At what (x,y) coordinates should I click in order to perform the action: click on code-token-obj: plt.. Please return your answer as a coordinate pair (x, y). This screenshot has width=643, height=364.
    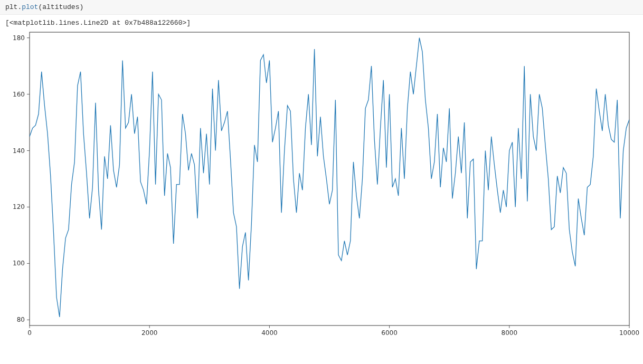
    Looking at the image, I should click on (14, 7).